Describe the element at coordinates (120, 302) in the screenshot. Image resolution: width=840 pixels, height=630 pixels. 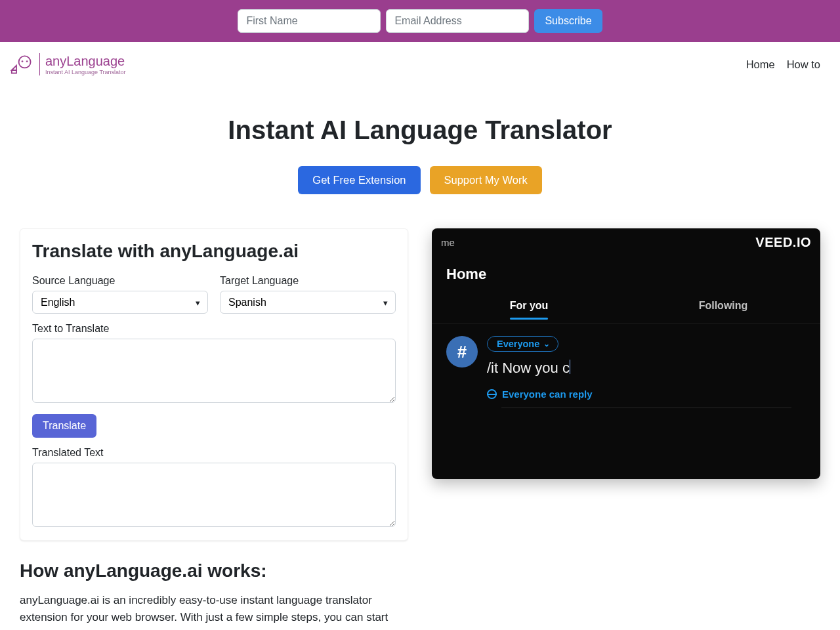
I see `source-language-select: English` at that location.